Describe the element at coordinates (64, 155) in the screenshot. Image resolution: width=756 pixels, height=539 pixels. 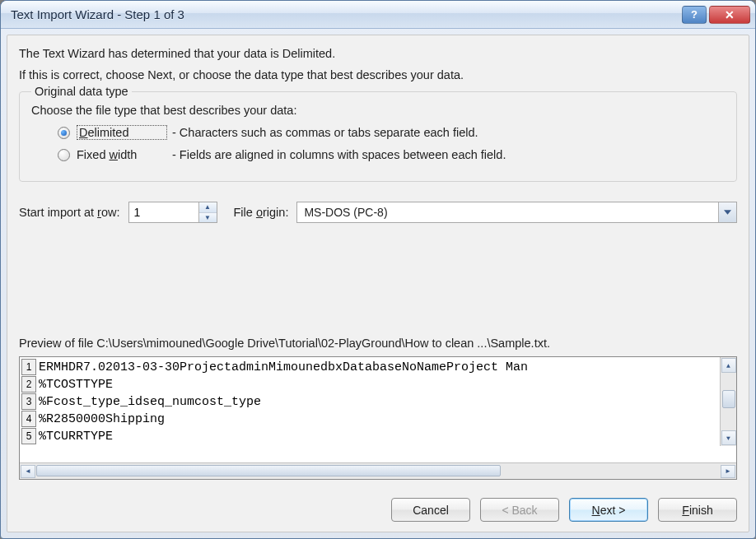
I see `fixed-width-radio` at that location.